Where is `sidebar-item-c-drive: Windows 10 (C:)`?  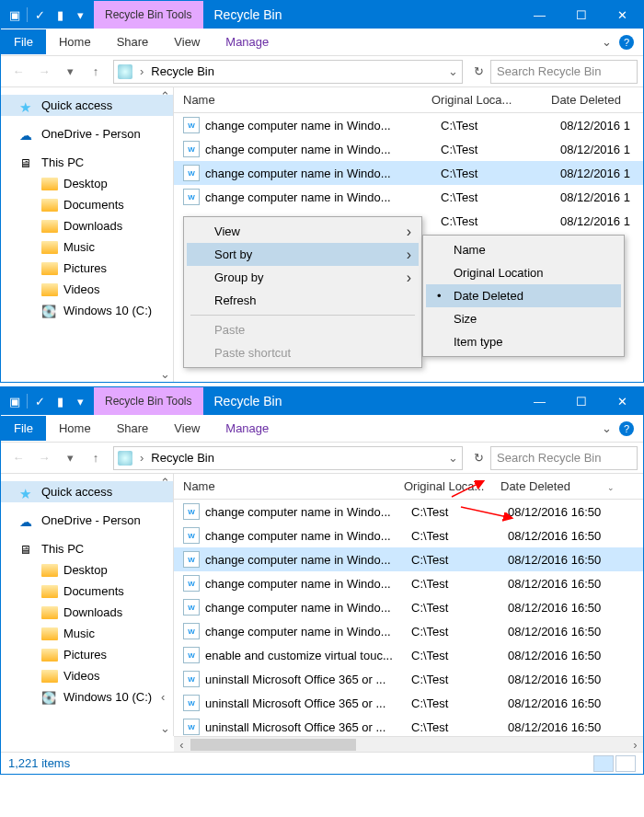
sidebar-item-c-drive: Windows 10 (C:) is located at coordinates (86, 311).